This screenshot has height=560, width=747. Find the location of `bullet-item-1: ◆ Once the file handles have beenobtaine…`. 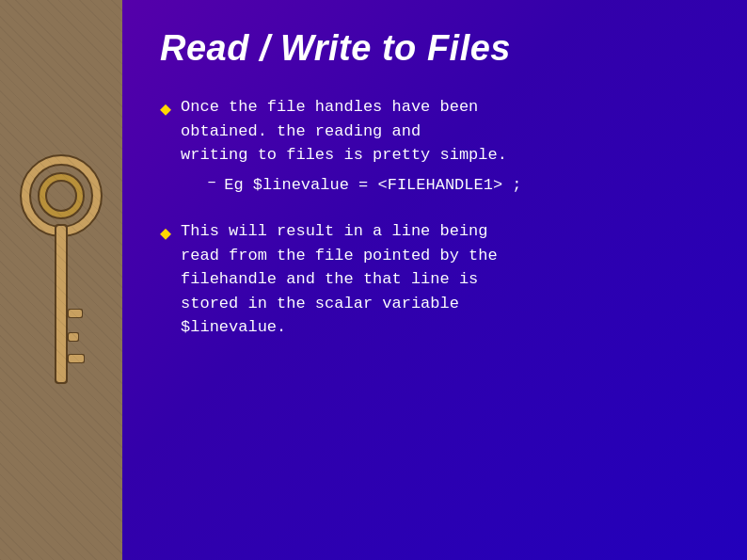

bullet-item-1: ◆ Once the file handles have beenobtaine… is located at coordinates (437, 151).